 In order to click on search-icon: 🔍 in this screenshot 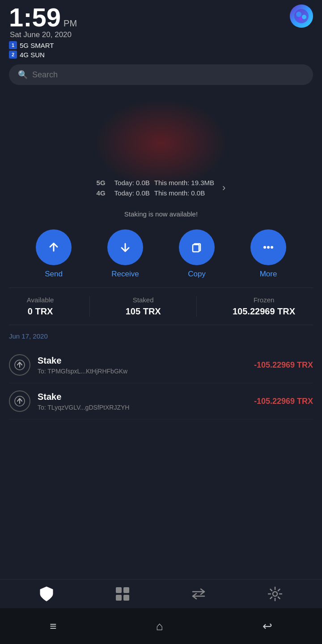, I will do `click(23, 75)`.